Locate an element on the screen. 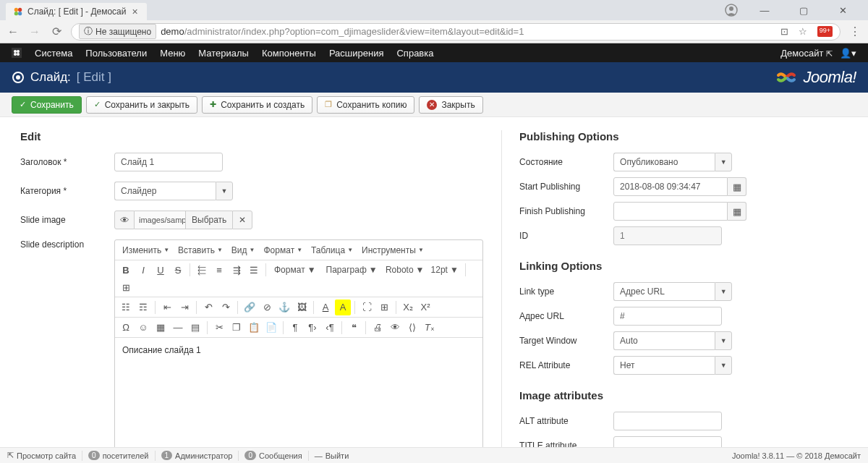  state-select: Опубликовано▼ is located at coordinates (673, 162).